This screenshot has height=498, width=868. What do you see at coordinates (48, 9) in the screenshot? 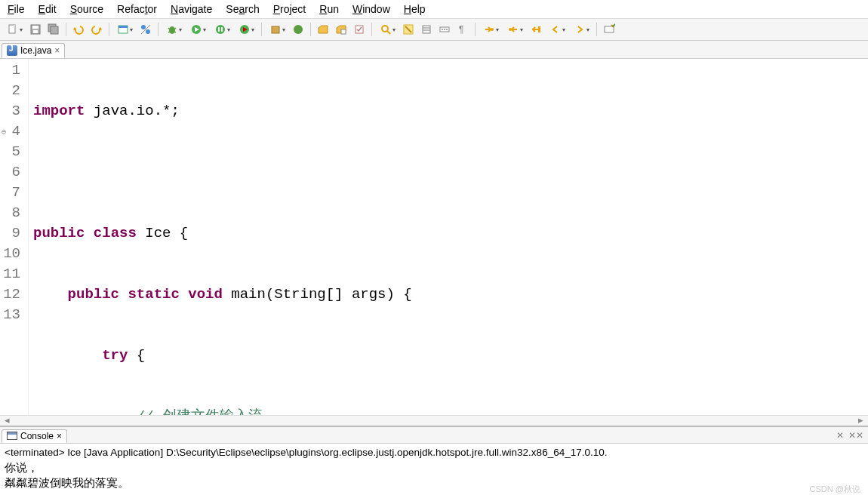
I see `menu-edit: Edit` at bounding box center [48, 9].